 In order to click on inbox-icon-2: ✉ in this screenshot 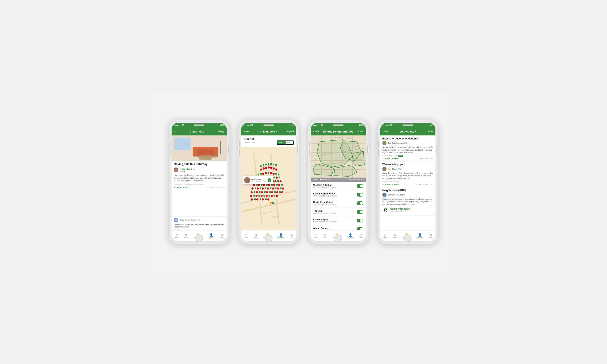, I will do `click(256, 235)`.